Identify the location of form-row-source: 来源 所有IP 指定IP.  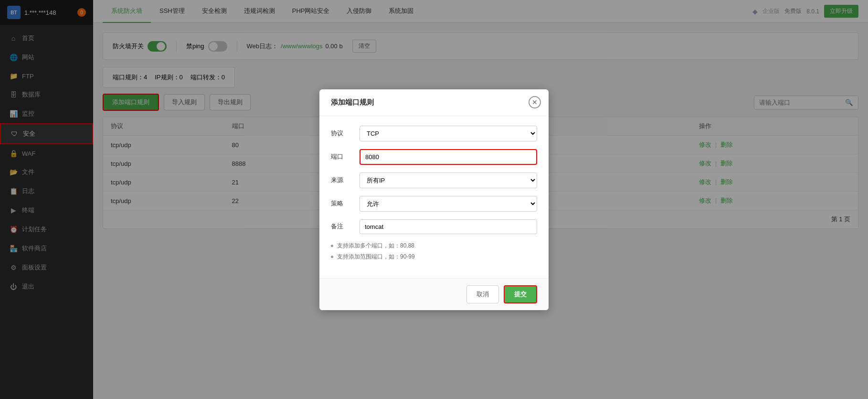
(434, 181).